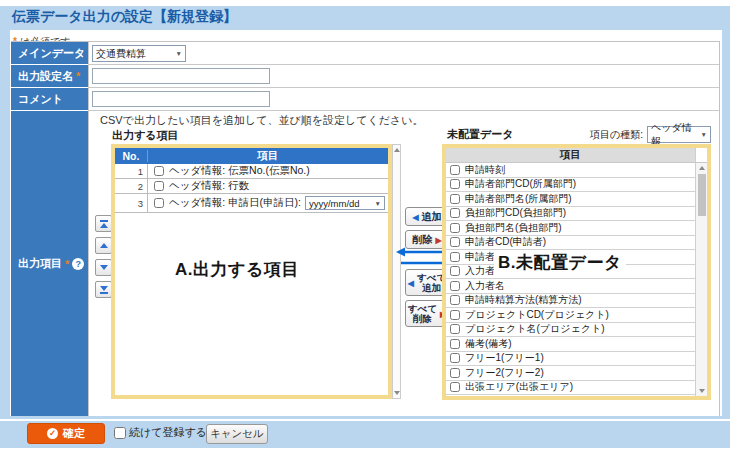  Describe the element at coordinates (50, 100) in the screenshot. I see `comment-label: コメント` at that location.